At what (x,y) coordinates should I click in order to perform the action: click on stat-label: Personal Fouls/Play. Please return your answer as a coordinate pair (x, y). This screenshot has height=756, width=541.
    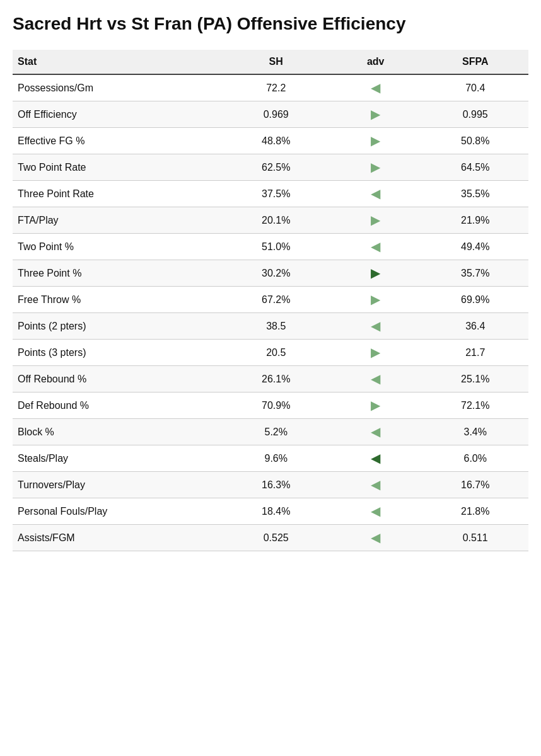
    Looking at the image, I should click on (117, 512).